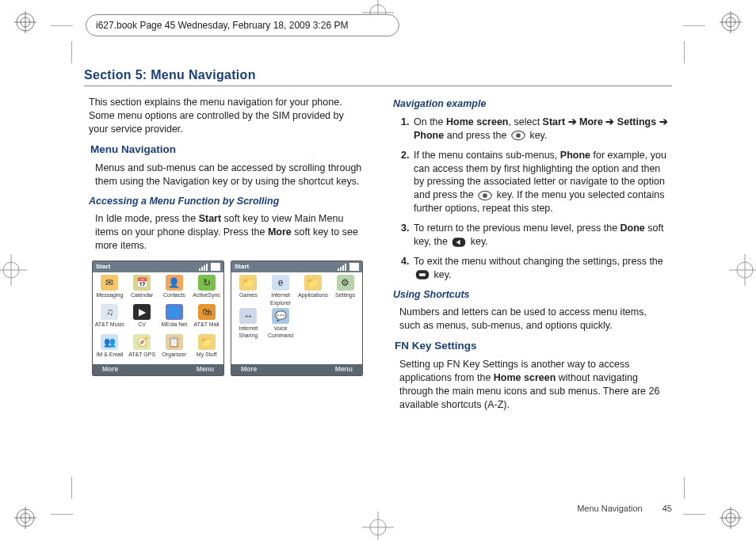 The height and width of the screenshot is (540, 756). What do you see at coordinates (249, 291) in the screenshot?
I see `app-icon: 📁Games` at bounding box center [249, 291].